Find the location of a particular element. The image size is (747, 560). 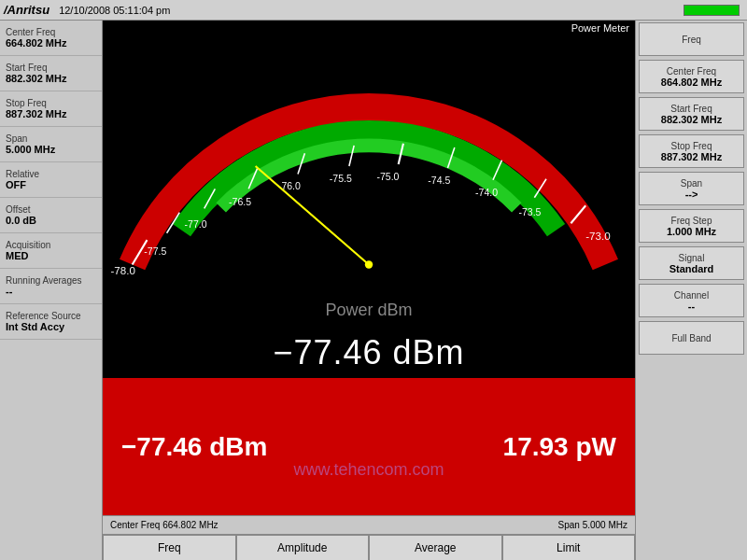

reading-large: −77.46 dBm is located at coordinates (369, 351).